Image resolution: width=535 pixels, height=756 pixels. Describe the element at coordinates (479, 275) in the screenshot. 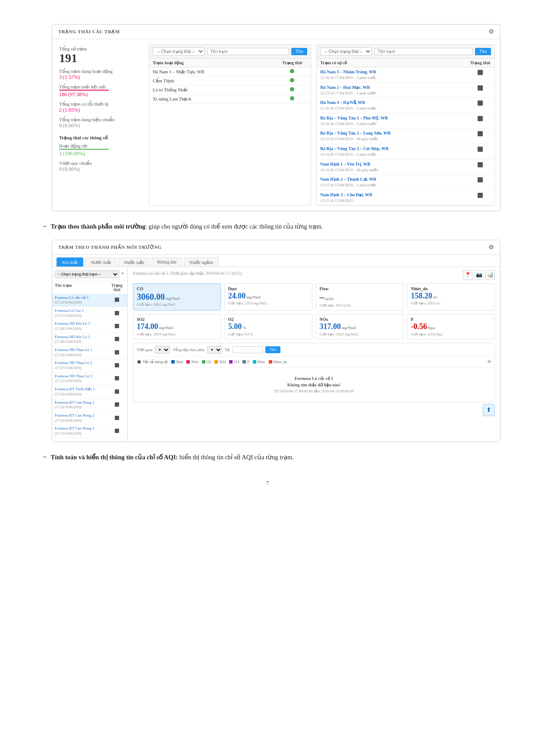

I see `camera-icon: 📷` at that location.